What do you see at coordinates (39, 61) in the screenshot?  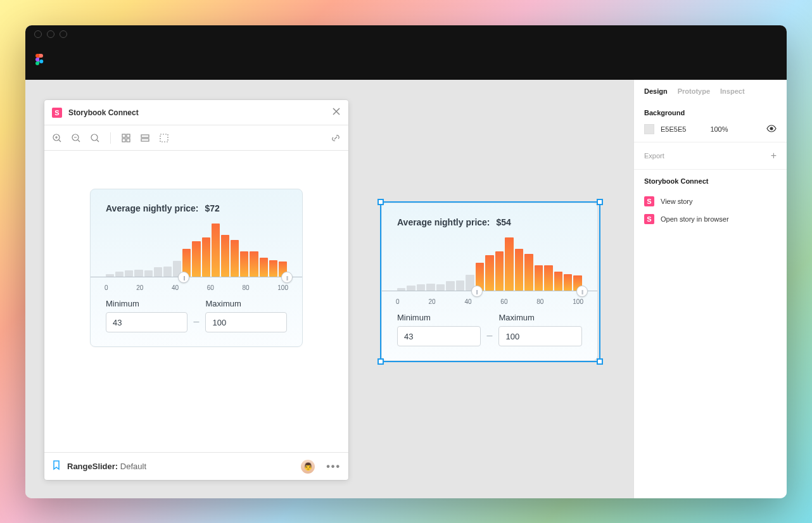 I see `figma-logo-icon` at bounding box center [39, 61].